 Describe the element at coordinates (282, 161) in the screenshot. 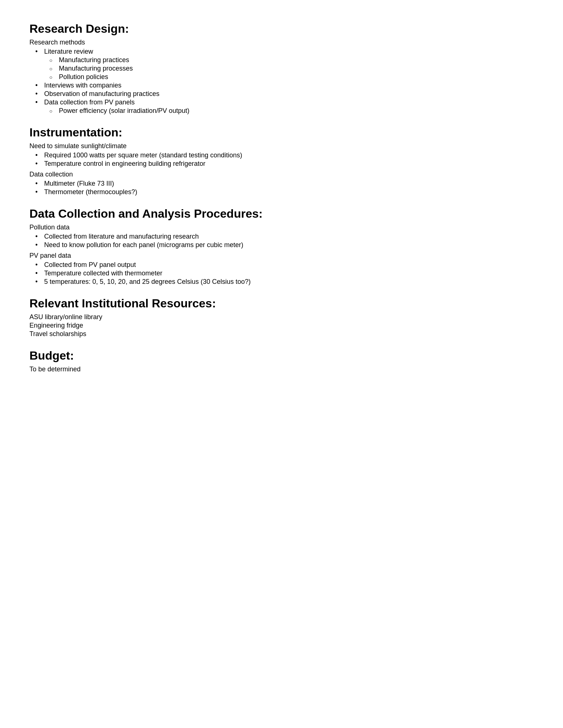

I see `instrumentation-section: Instrumentation: Need to simulate sunlig…` at that location.